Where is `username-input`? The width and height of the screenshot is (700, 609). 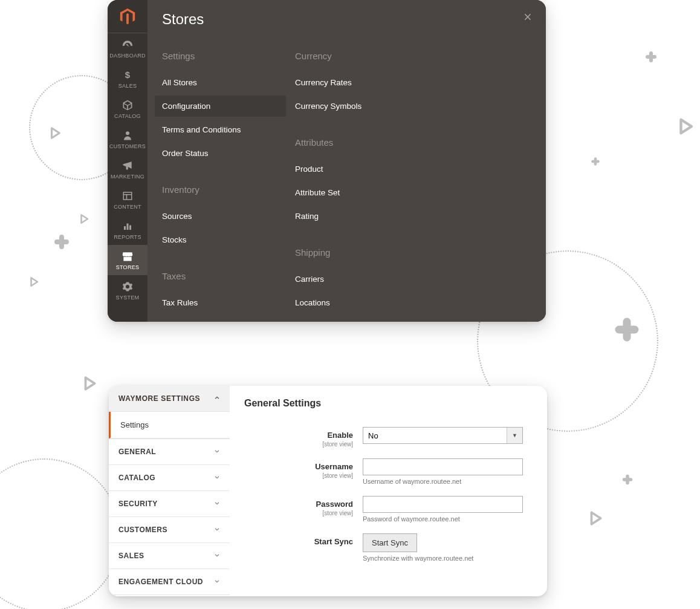
username-input is located at coordinates (442, 467).